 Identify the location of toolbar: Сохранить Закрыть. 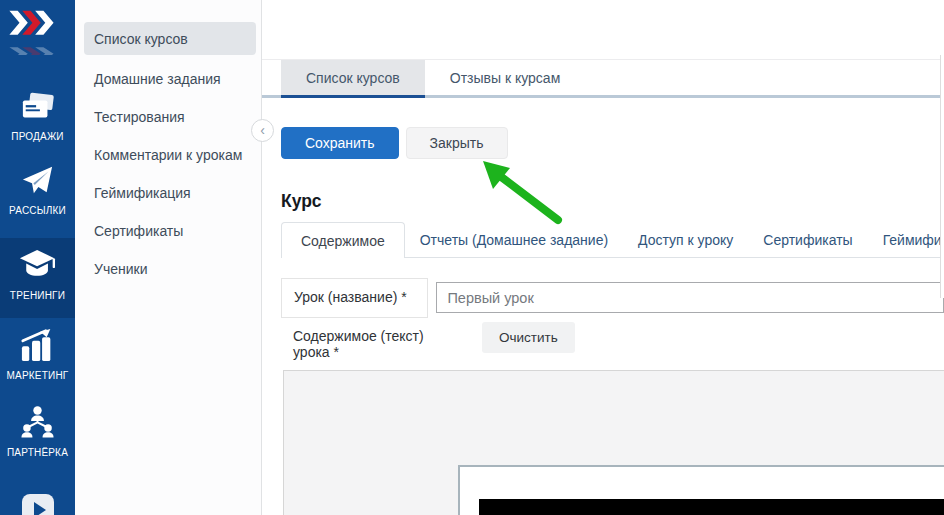
(612, 143).